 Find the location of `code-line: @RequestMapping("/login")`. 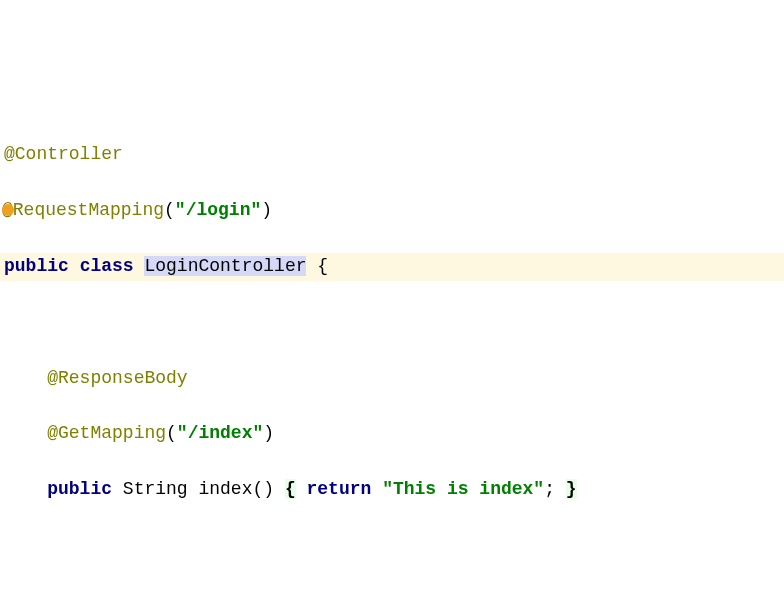

code-line: @RequestMapping("/login") is located at coordinates (392, 211).